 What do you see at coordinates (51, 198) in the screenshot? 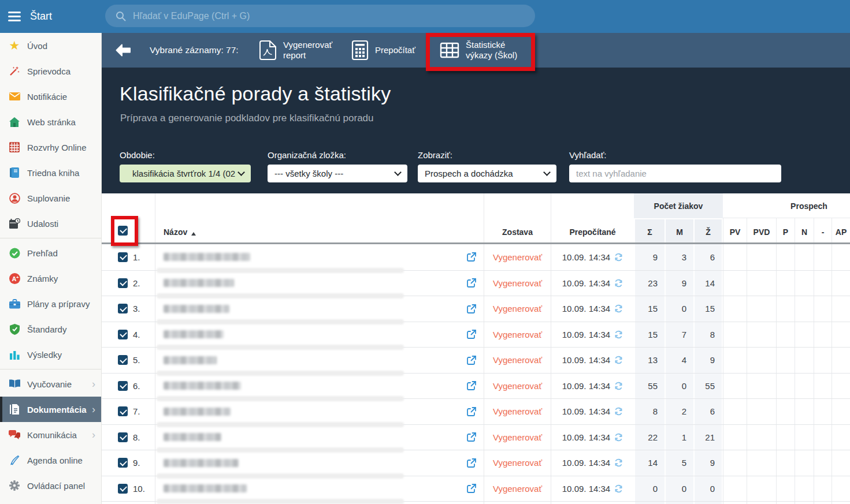
I see `sidebar-item-suplovanie: Suplovanie›` at bounding box center [51, 198].